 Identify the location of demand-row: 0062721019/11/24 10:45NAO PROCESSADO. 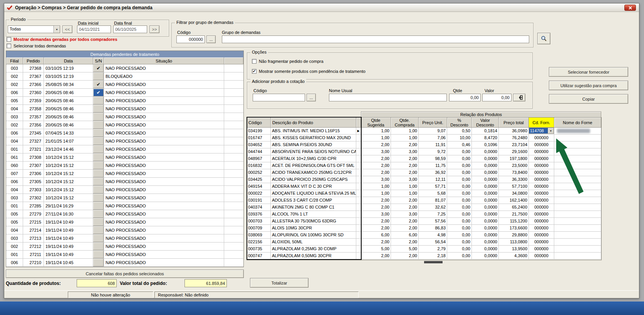
(125, 263).